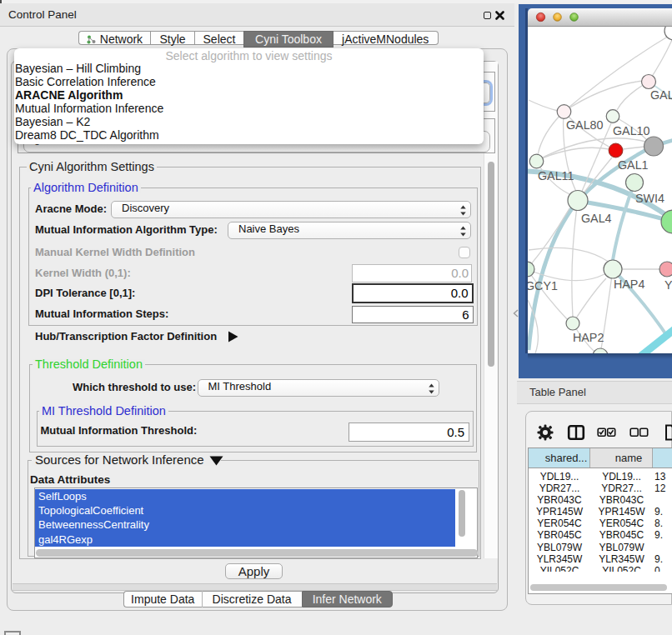  Describe the element at coordinates (629, 284) in the screenshot. I see `svg-text: HAP4` at that location.